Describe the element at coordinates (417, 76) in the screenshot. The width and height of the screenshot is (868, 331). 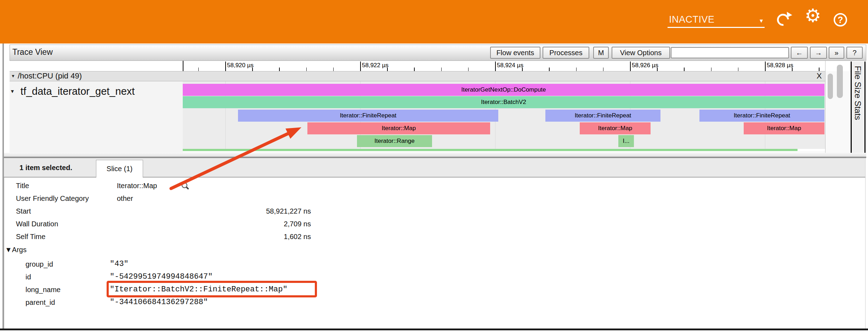
I see `process-header-row` at that location.